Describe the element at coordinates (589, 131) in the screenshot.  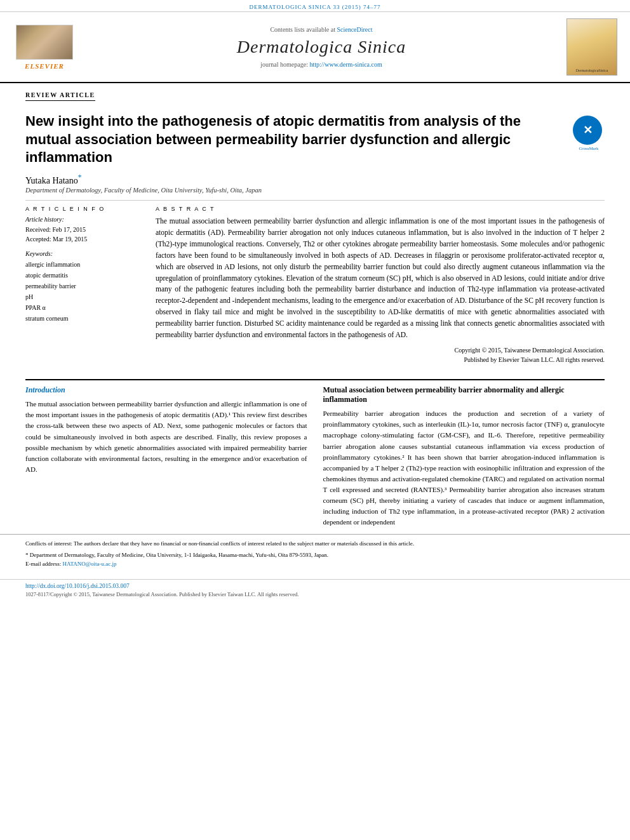
I see `crossmark-badge: ✕ CrossMark` at that location.